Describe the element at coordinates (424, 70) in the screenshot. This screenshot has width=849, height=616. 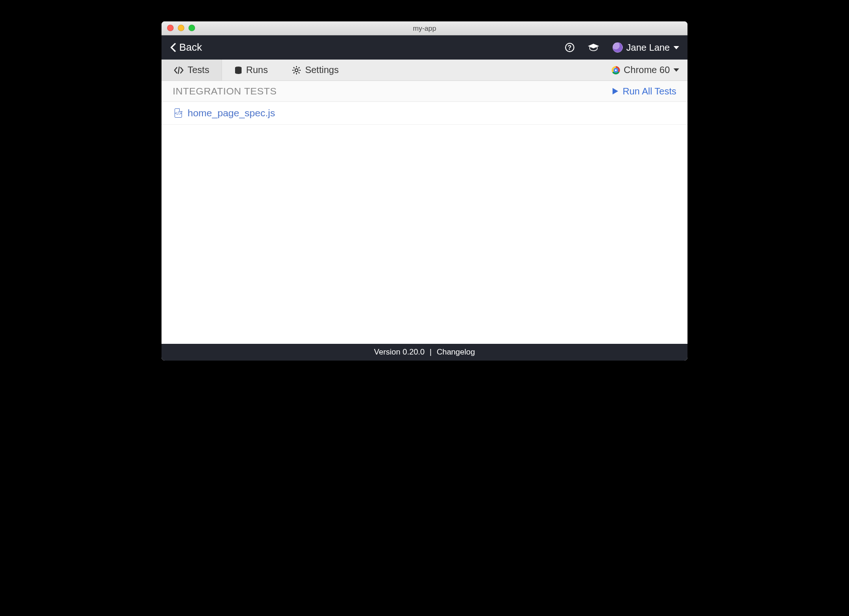
I see `tabstrip: Tests Runs Settings Chrome 60` at that location.